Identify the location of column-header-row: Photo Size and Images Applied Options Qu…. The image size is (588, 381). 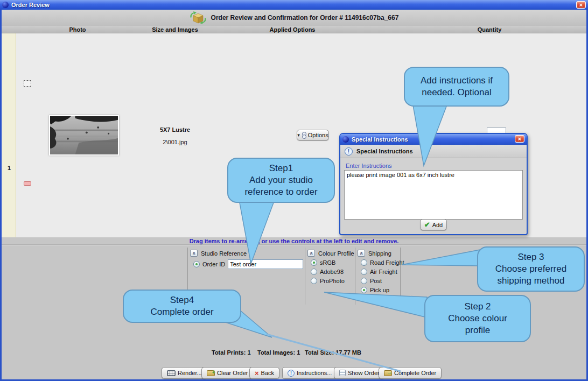
(294, 30).